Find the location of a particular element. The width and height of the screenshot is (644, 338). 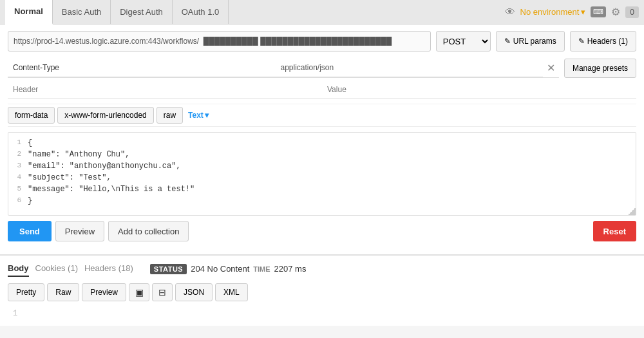

url-input is located at coordinates (219, 41).